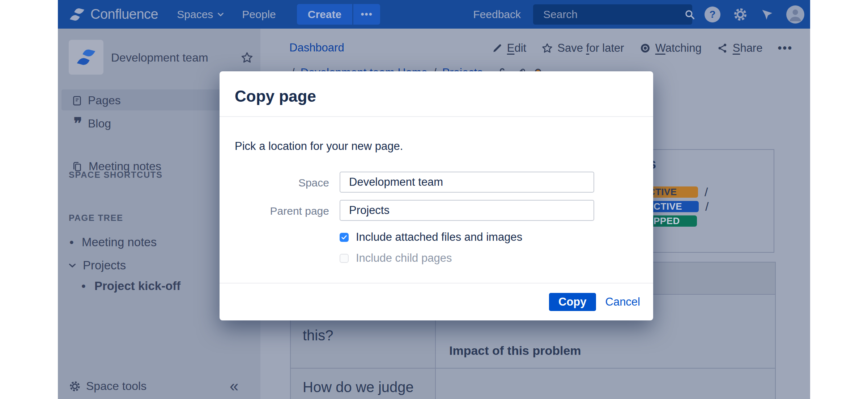 This screenshot has width=868, height=399. What do you see at coordinates (108, 386) in the screenshot?
I see `space-tools-button: Space tools` at bounding box center [108, 386].